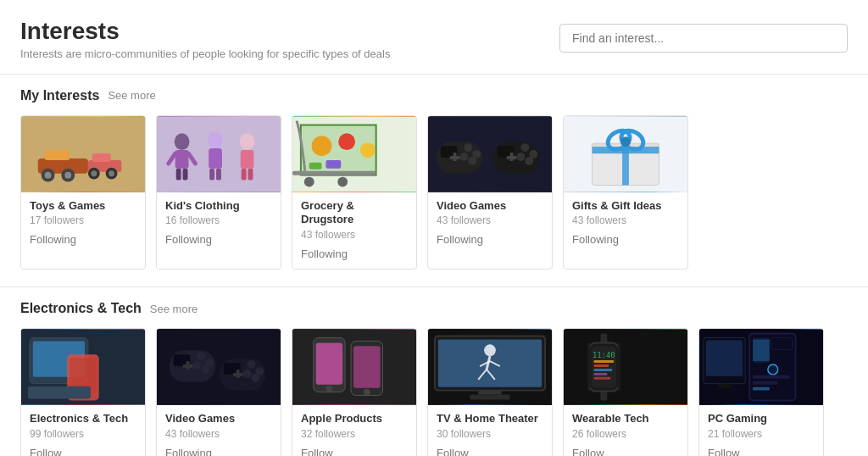 The height and width of the screenshot is (456, 868). Describe the element at coordinates (83, 154) in the screenshot. I see `card-image-toys-games` at that location.